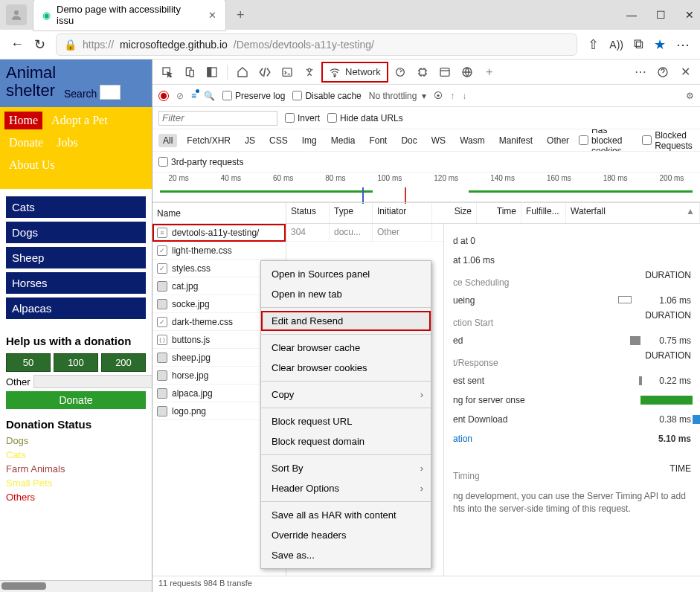 Image resolution: width=700 pixels, height=592 pixels. I want to click on donation-amount: 100, so click(76, 363).